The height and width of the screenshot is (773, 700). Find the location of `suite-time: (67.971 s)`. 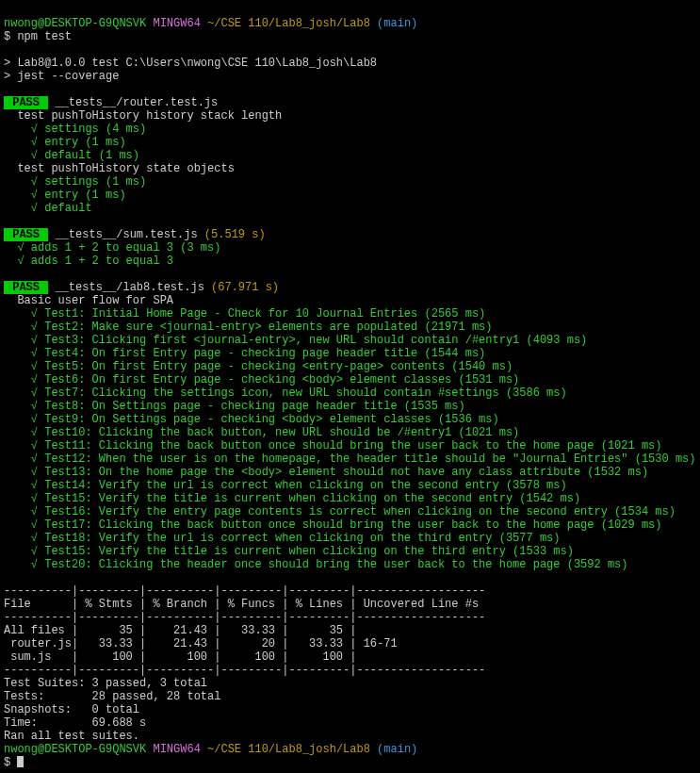

suite-time: (67.971 s) is located at coordinates (245, 288).